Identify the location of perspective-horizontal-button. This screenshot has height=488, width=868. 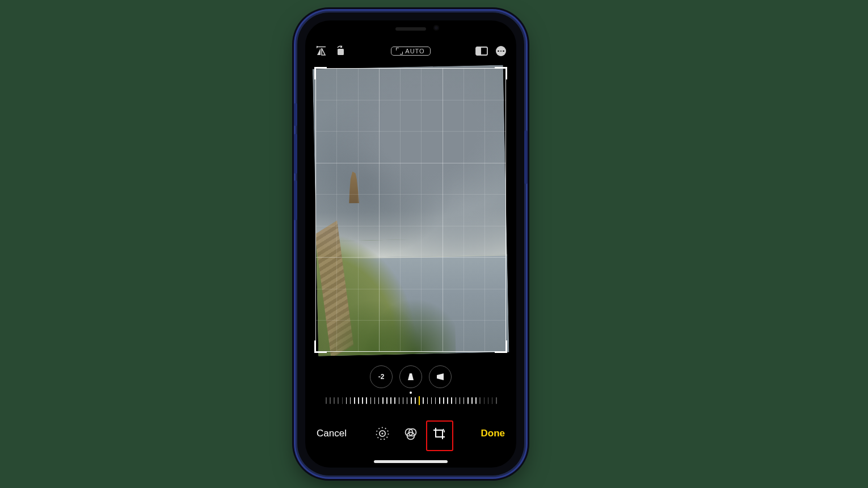
(440, 377).